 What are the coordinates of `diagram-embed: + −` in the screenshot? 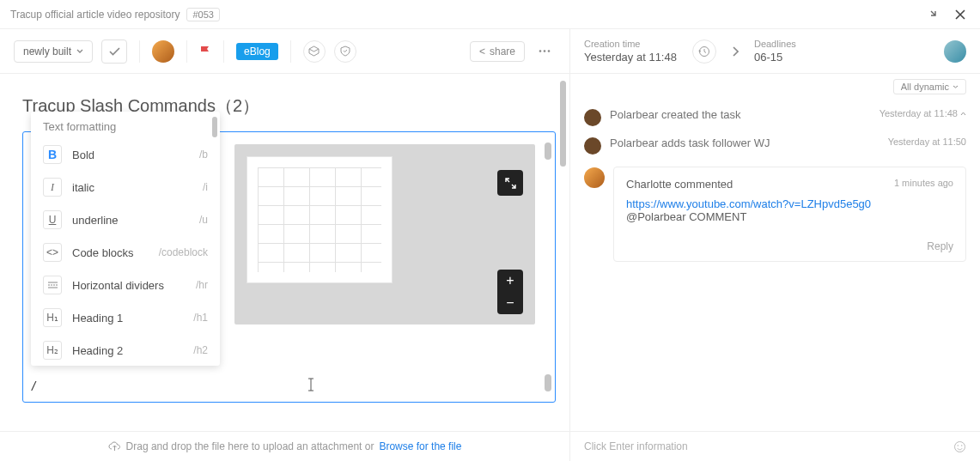 It's located at (385, 234).